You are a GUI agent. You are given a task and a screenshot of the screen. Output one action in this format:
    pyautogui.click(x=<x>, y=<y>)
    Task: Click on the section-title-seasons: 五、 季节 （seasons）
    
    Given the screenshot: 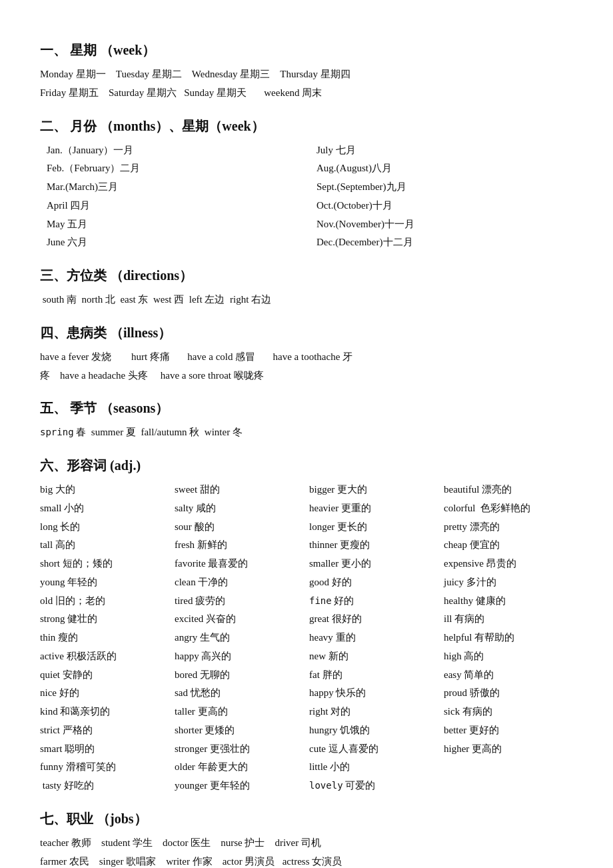 What is the action you would take?
    pyautogui.click(x=306, y=408)
    